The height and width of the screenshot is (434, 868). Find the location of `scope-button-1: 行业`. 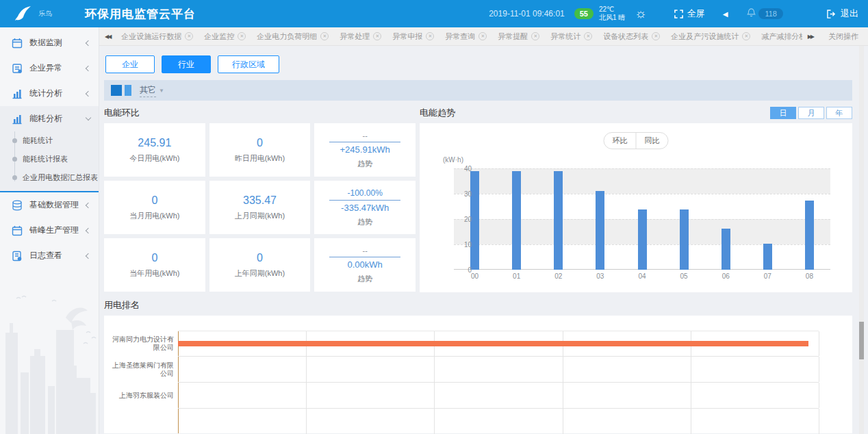

scope-button-1: 行业 is located at coordinates (186, 64).